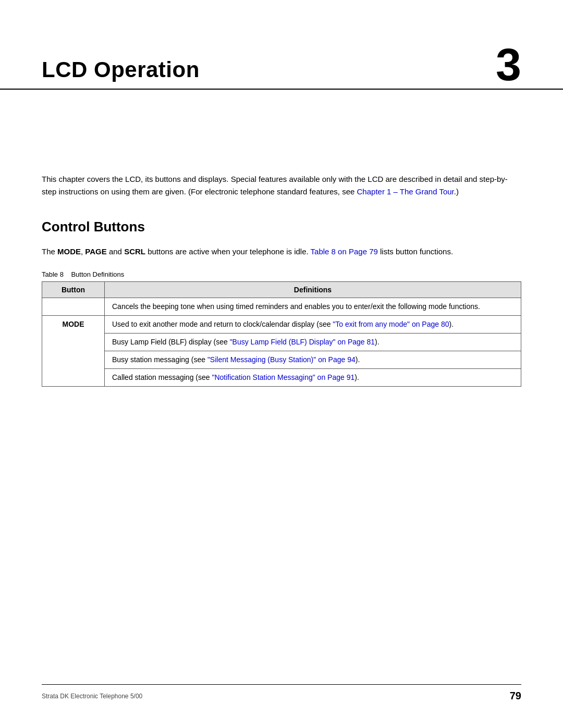 This screenshot has height=728, width=563. What do you see at coordinates (282, 290) in the screenshot?
I see `table-header-row: Button Definitions` at bounding box center [282, 290].